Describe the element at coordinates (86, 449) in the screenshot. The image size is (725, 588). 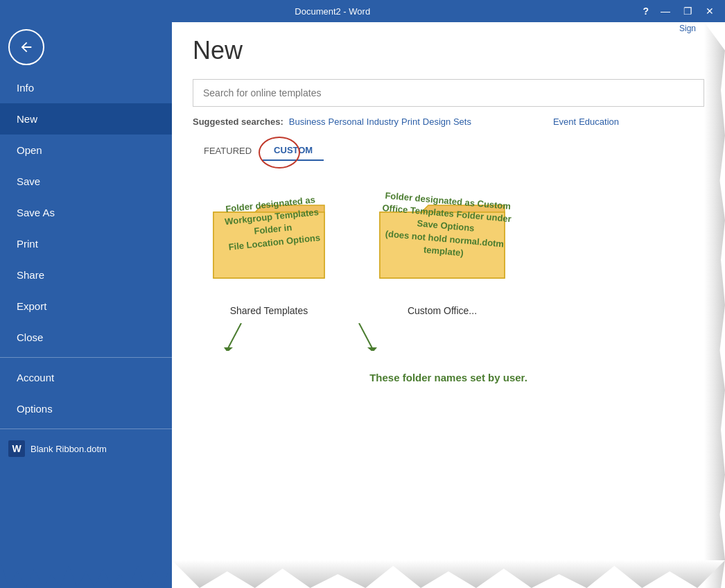
I see `template-item: W Blank Ribbon.dotm` at that location.